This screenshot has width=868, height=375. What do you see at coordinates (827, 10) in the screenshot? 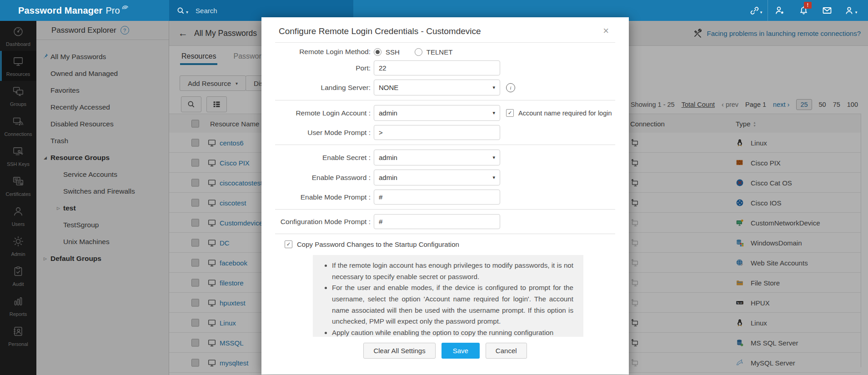
I see `mail-icon` at bounding box center [827, 10].